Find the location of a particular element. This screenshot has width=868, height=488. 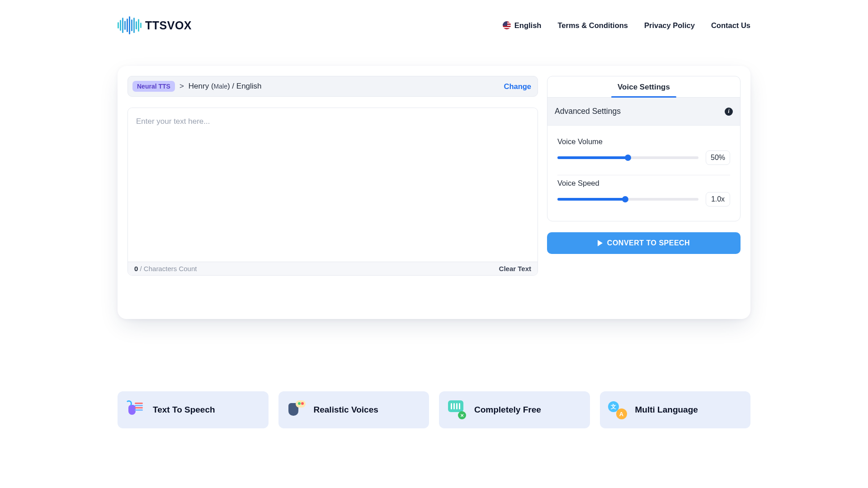

voice-speed-slider is located at coordinates (628, 199).